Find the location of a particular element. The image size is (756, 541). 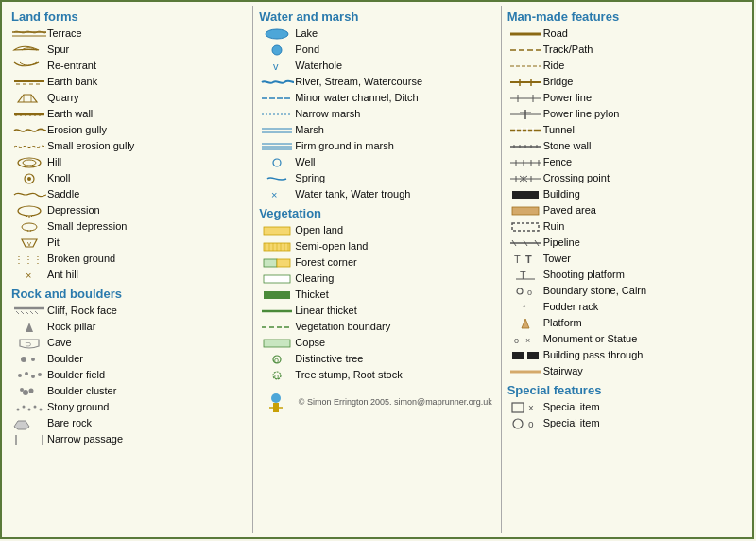

list-item: Rock pillar is located at coordinates (129, 327).